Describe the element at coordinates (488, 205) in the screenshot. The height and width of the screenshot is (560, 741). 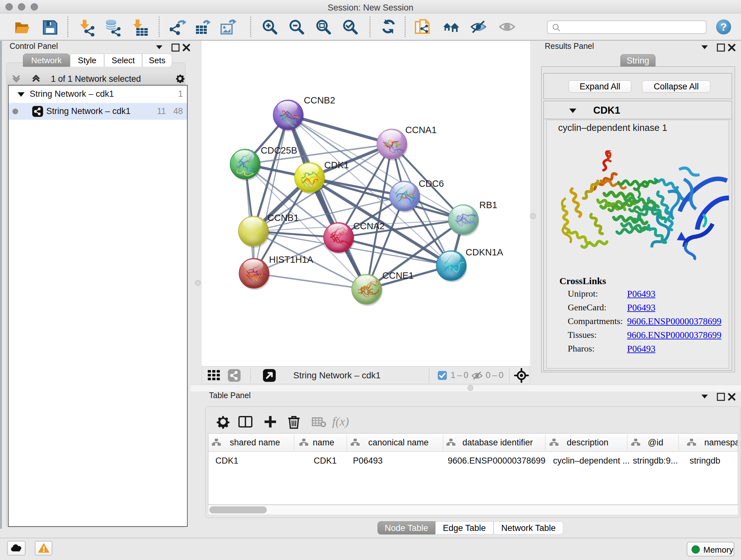
I see `svg-text: RB1` at that location.